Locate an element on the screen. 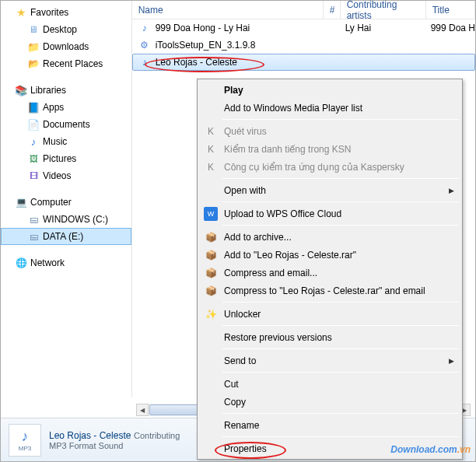  sidebar-item-pictures: 🖼 Pictures is located at coordinates (66, 159).